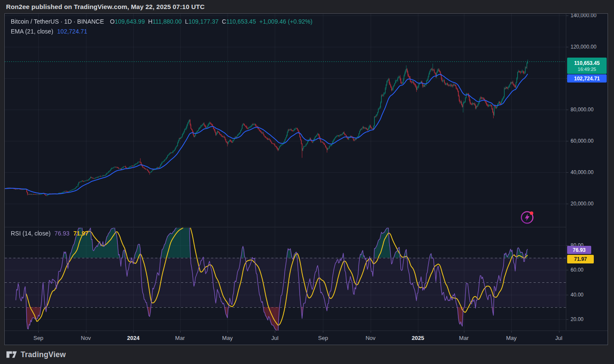 The width and height of the screenshot is (614, 364). Describe the element at coordinates (105, 7) in the screenshot. I see `publish-bar: Ron2ee published on TradingView.com, May…` at that location.